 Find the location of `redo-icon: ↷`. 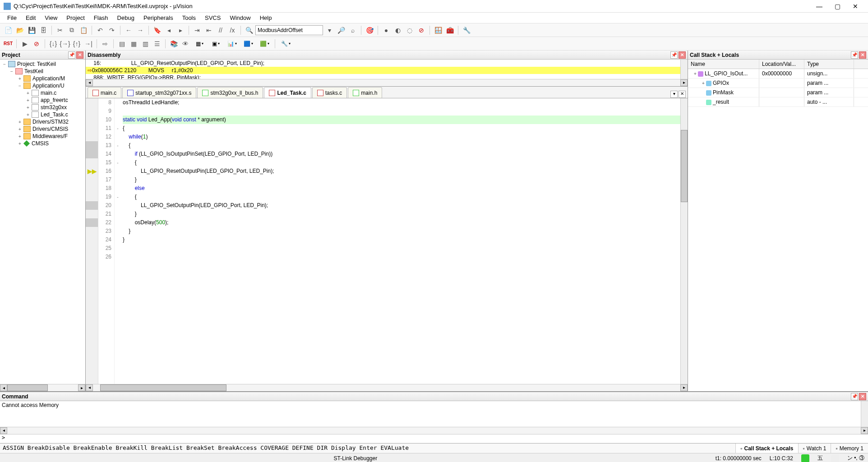

redo-icon: ↷ is located at coordinates (112, 30).